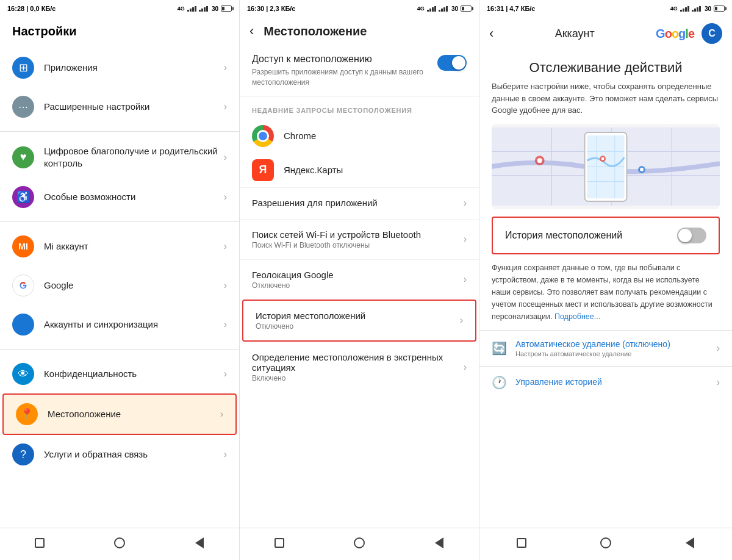 Image resolution: width=732 pixels, height=560 pixels. I want to click on manage-history-title: Управление историей, so click(616, 382).